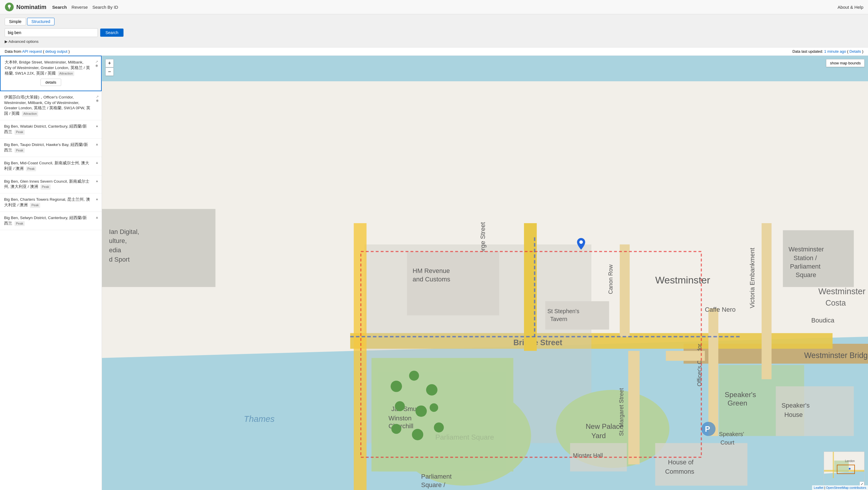  What do you see at coordinates (737, 403) in the screenshot?
I see `svg-text: Green` at bounding box center [737, 403].